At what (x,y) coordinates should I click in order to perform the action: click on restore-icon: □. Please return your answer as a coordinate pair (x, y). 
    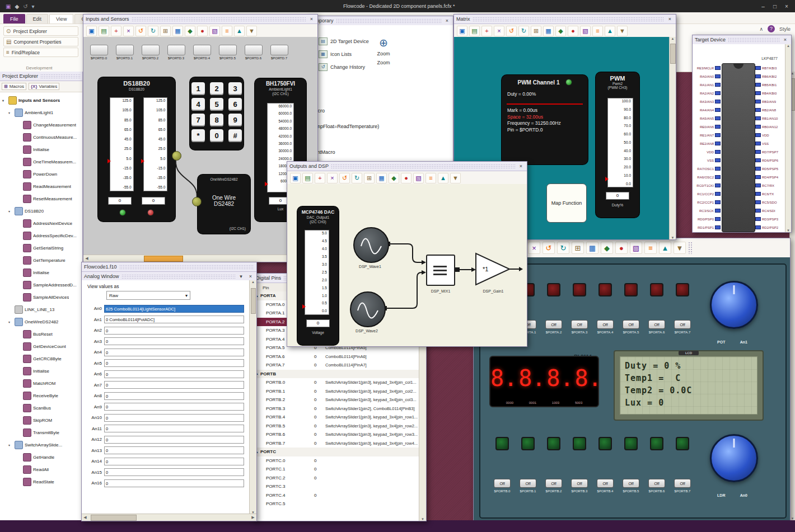
    Looking at the image, I should click on (775, 7).